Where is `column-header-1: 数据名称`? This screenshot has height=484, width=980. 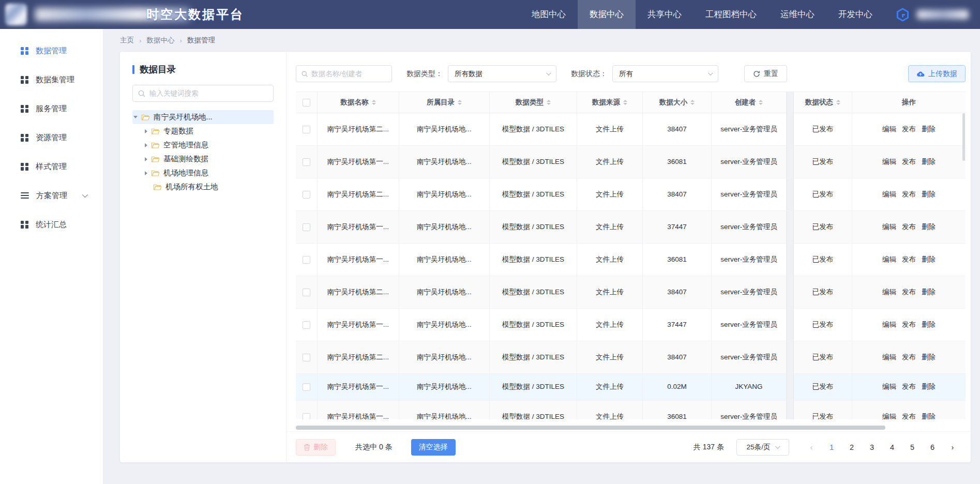
column-header-1: 数据名称 is located at coordinates (358, 102).